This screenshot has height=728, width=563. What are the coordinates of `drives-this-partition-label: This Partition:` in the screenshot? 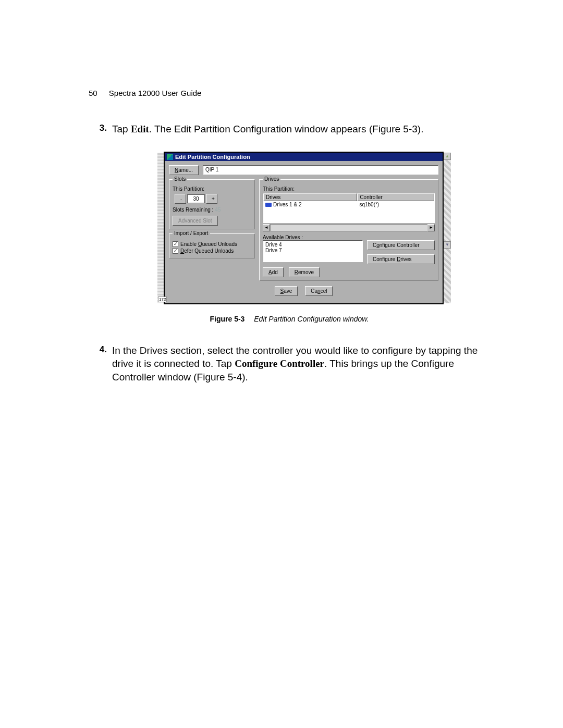 It's located at (349, 189).